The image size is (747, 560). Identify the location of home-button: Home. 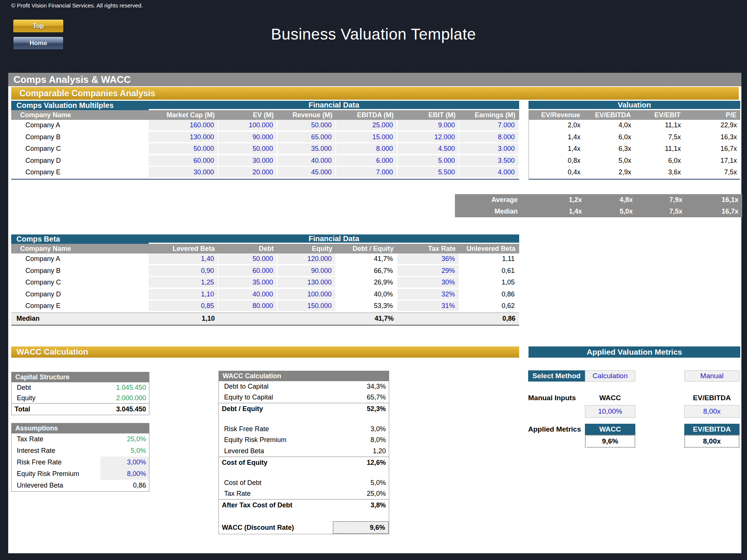
(38, 43).